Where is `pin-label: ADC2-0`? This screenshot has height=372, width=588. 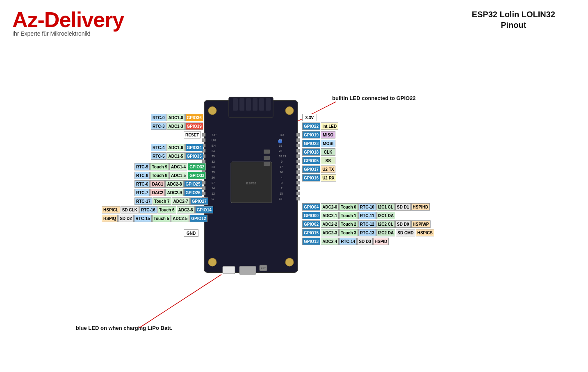 pin-label: ADC2-0 is located at coordinates (330, 207).